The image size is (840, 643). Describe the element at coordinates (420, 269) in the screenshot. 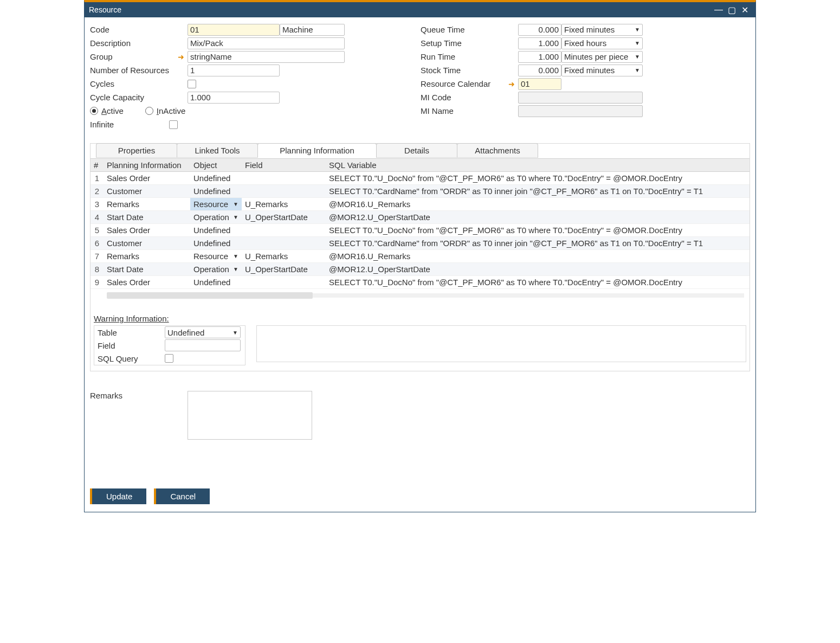

I see `table-row: 8Start DateOperation▼U_OperStartDate@MOR…` at that location.